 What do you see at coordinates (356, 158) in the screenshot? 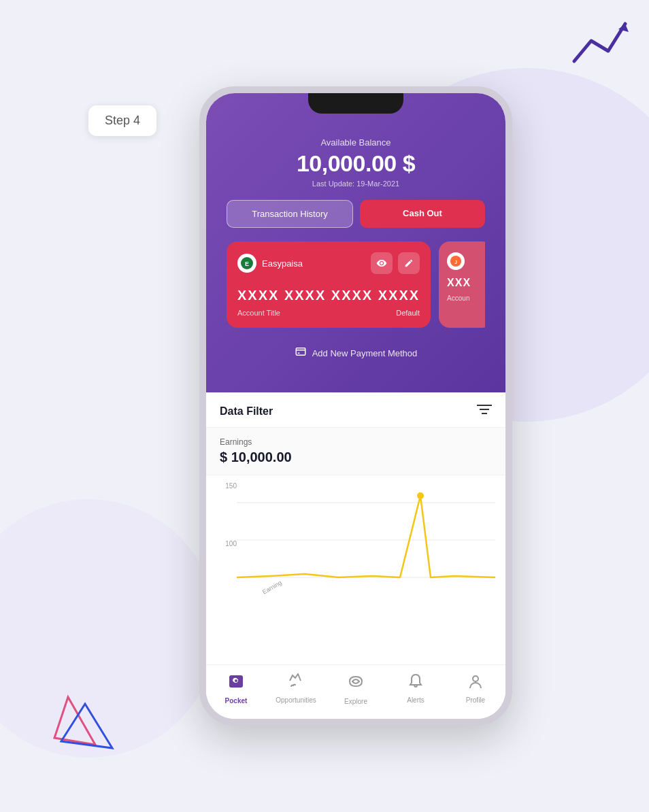
I see `balance-section: Available Balance 10,000.00 $ Last Updat…` at bounding box center [356, 158].